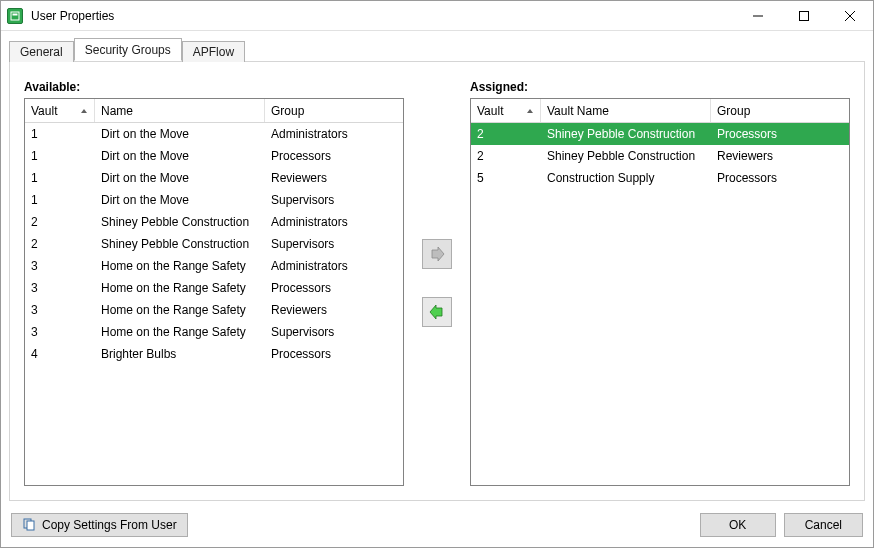  What do you see at coordinates (506, 110) in the screenshot?
I see `header-vault-assigned: Vault` at bounding box center [506, 110].